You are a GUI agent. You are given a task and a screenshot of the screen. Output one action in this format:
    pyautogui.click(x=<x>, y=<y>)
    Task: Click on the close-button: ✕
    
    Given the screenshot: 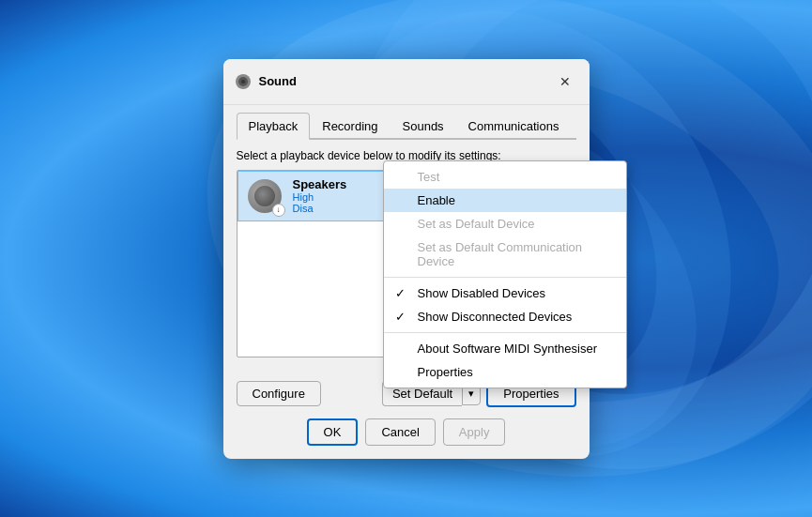 What is the action you would take?
    pyautogui.click(x=565, y=82)
    